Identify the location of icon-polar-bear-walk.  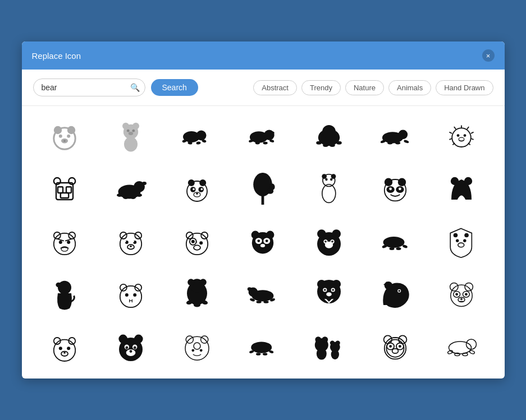
(395, 137).